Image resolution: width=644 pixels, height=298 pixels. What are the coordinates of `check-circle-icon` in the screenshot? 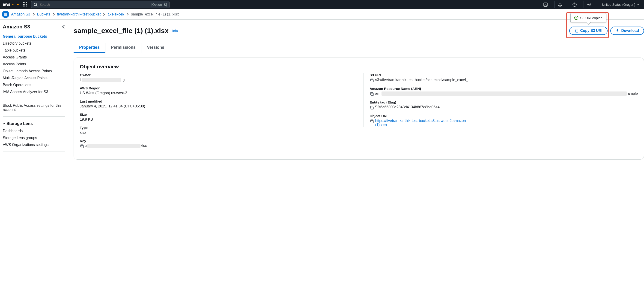 It's located at (576, 18).